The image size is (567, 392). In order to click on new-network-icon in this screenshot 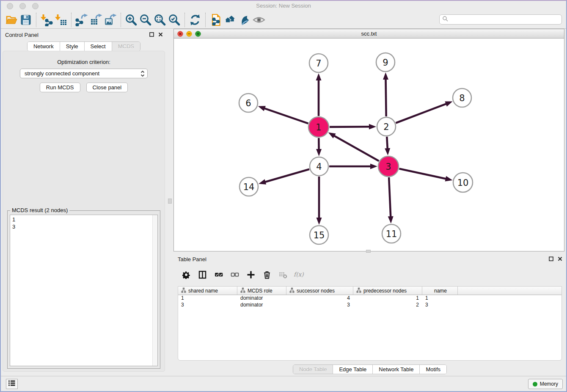, I will do `click(216, 20)`.